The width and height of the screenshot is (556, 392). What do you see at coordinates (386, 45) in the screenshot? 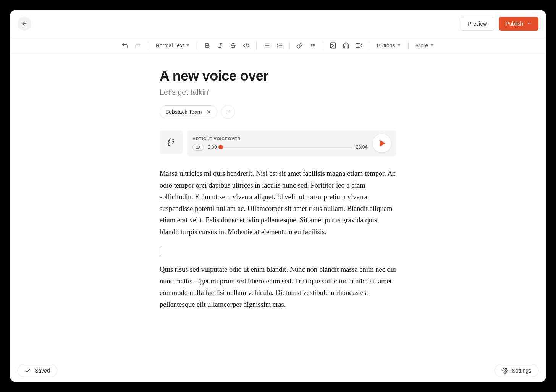
I see `buttons-label: Buttons` at bounding box center [386, 45].